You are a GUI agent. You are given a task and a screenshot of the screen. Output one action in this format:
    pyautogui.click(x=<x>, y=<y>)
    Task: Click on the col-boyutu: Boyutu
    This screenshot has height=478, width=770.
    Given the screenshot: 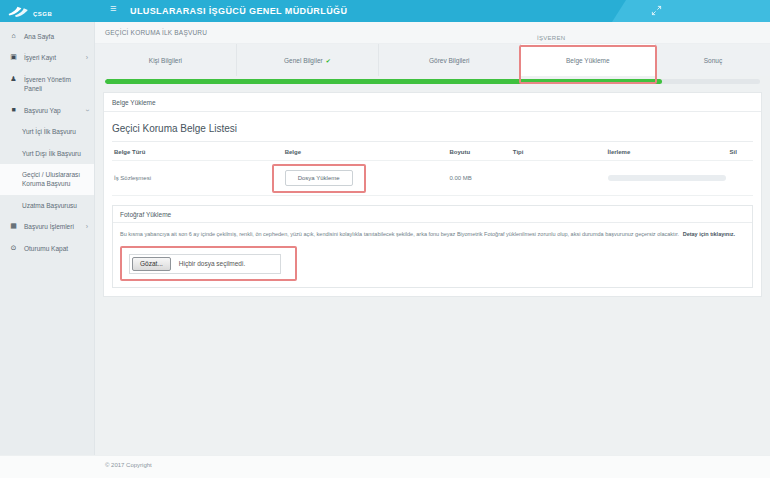 What is the action you would take?
    pyautogui.click(x=478, y=152)
    